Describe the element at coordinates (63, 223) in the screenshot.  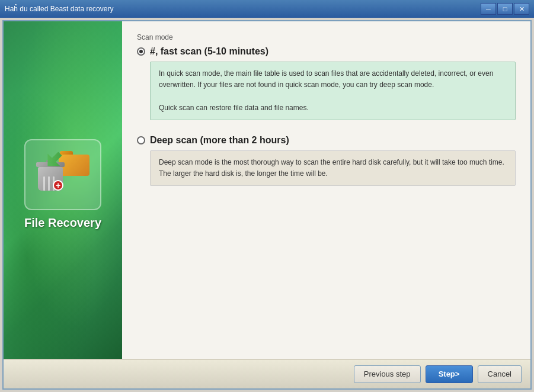
I see `sidebar-label: File Recovery` at that location.